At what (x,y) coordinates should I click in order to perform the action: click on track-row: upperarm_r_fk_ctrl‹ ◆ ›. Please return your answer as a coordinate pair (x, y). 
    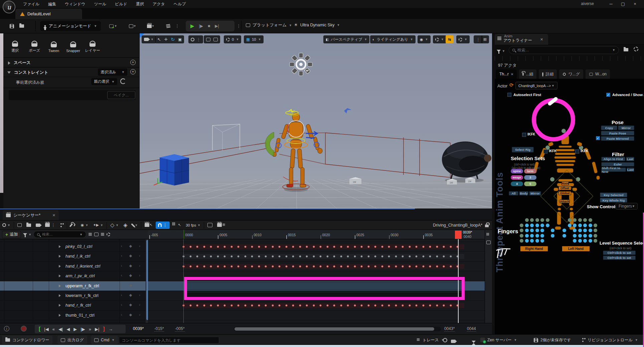
    Looking at the image, I should click on (74, 286).